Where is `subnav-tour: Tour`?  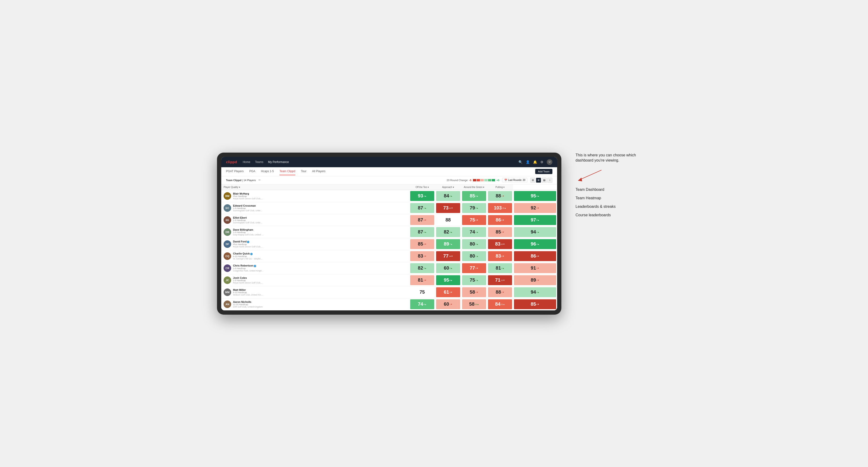 subnav-tour: Tour is located at coordinates (304, 172).